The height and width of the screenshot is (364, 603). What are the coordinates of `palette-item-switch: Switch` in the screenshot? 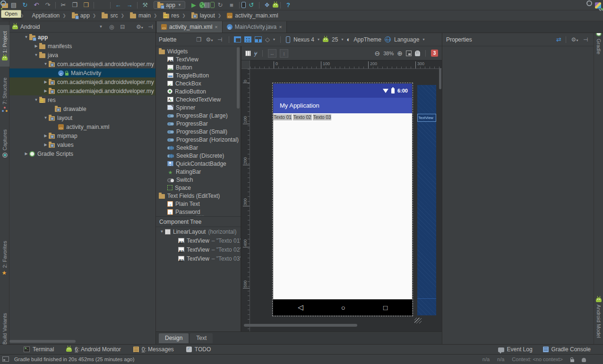 It's located at (198, 179).